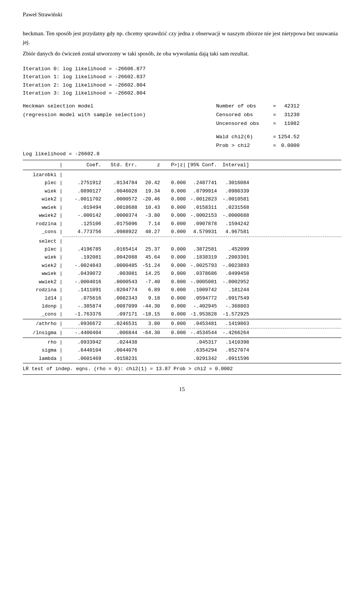  What do you see at coordinates (279, 124) in the screenshot?
I see `stat-uncensored: Uncensored obs = 11082` at bounding box center [279, 124].